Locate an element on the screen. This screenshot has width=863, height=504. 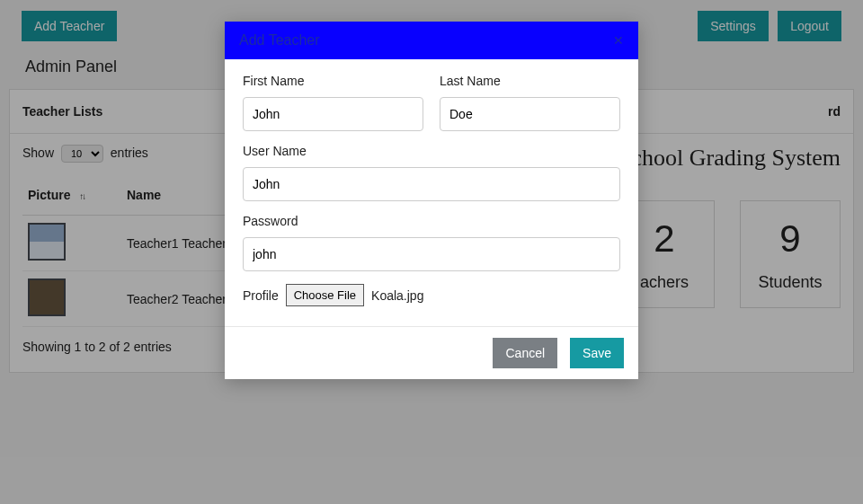
user-name-label: User Name is located at coordinates (432, 151).